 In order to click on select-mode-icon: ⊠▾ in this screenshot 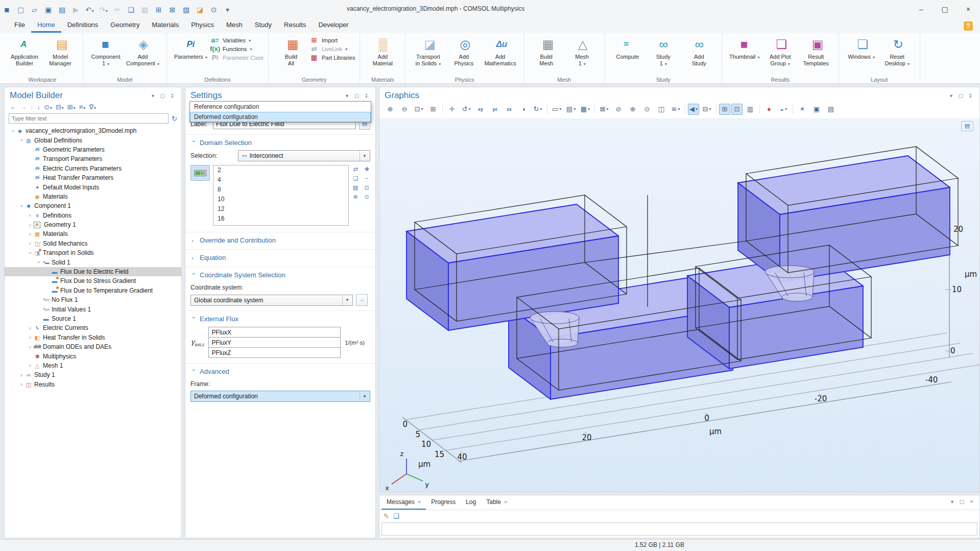, I will do `click(604, 109)`.